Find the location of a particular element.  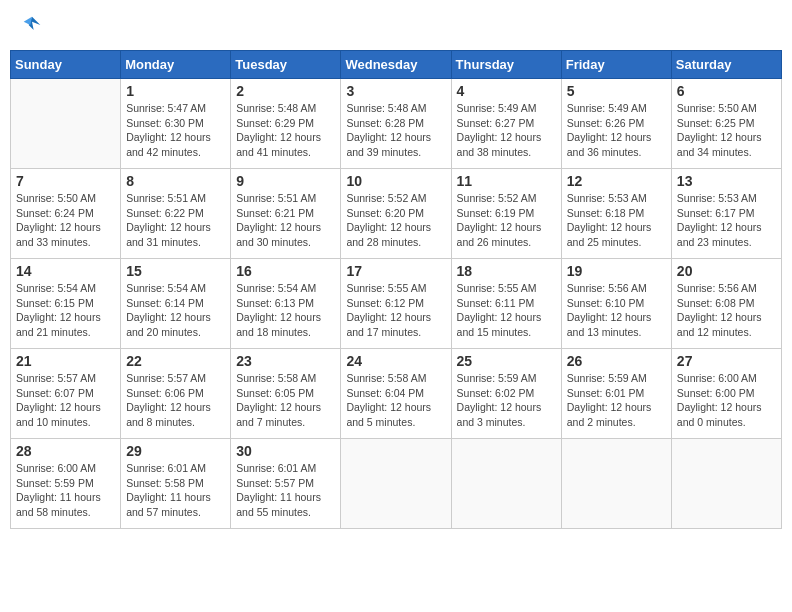

calendar-cell: 8Sunrise: 5:51 AM Sunset: 6:22 PM Daylig… is located at coordinates (176, 214).